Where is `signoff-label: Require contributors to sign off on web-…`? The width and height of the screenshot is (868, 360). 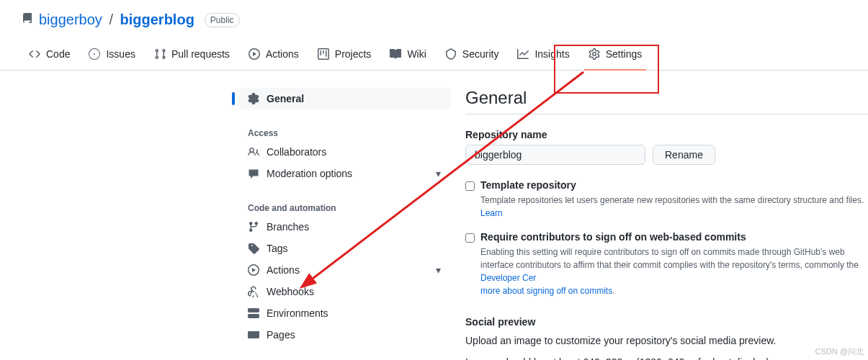 signoff-label: Require contributors to sign off on web-… is located at coordinates (614, 237).